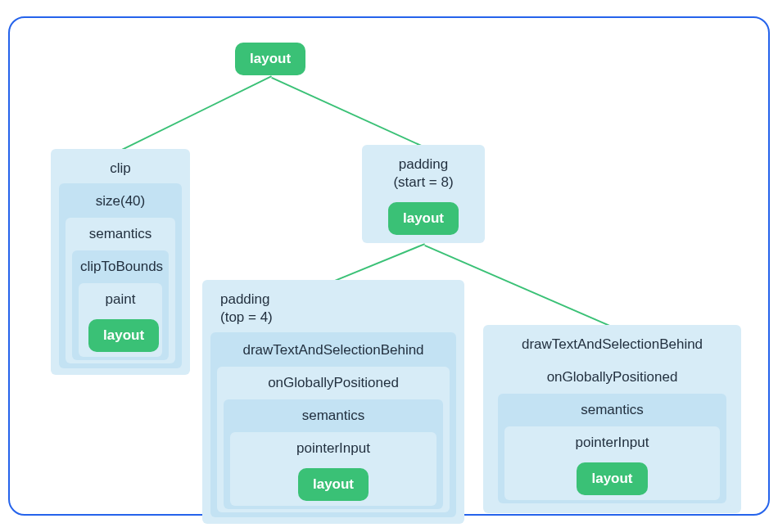 The image size is (778, 532). Describe the element at coordinates (333, 485) in the screenshot. I see `layout-chip-cl: layout` at that location.